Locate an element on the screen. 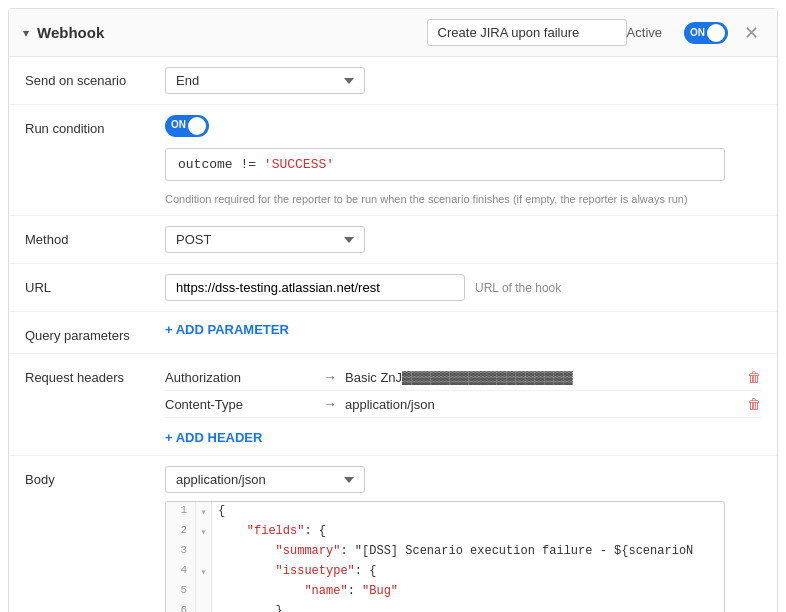 The height and width of the screenshot is (612, 786). line-content: "issuetype": { is located at coordinates (468, 572).